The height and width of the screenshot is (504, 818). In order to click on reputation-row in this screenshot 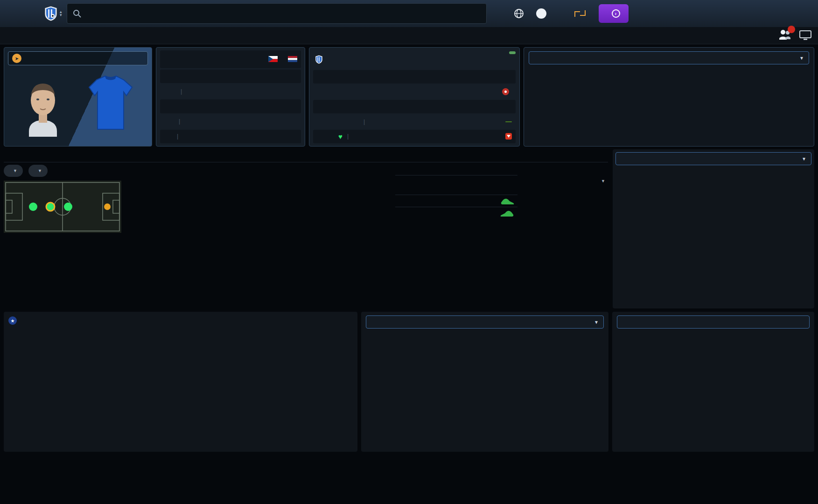, I will do `click(414, 77)`.